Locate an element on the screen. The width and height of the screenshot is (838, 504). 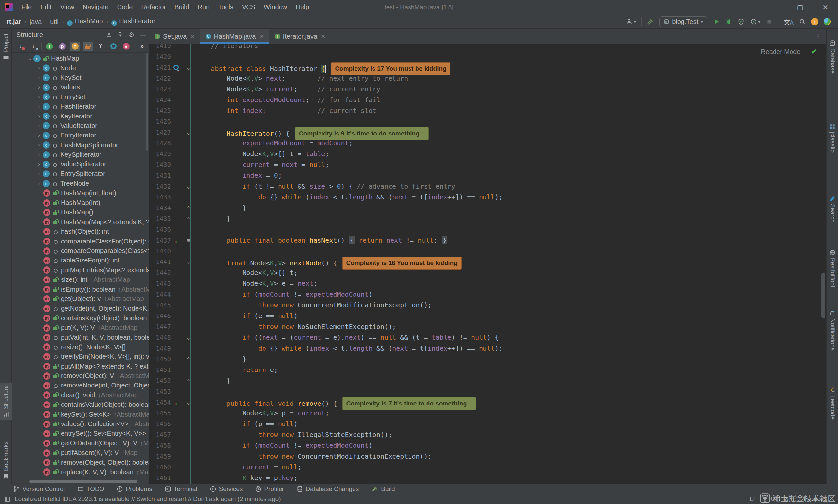
tool-button-search: Search is located at coordinates (832, 209).